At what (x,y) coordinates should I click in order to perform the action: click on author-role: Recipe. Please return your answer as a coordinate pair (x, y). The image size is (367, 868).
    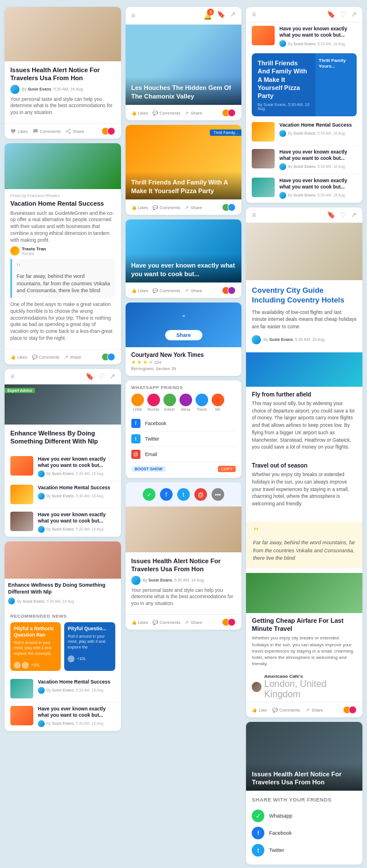
    Looking at the image, I should click on (34, 253).